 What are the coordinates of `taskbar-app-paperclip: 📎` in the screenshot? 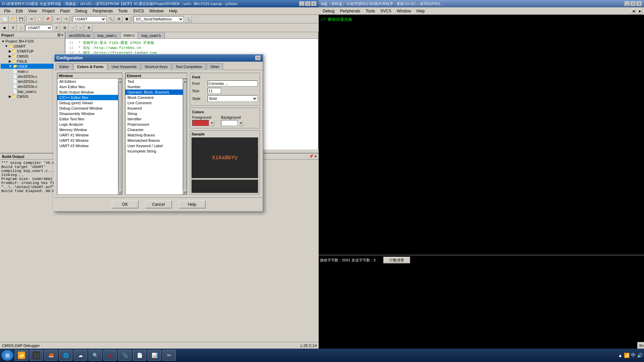 It's located at (125, 355).